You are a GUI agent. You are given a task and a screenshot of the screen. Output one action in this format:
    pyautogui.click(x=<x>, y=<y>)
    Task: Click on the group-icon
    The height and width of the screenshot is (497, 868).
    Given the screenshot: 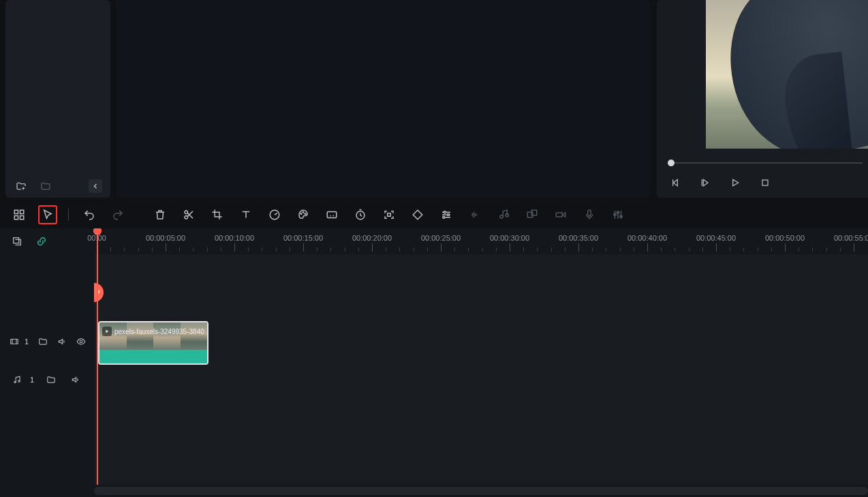 What is the action you would take?
    pyautogui.click(x=532, y=215)
    